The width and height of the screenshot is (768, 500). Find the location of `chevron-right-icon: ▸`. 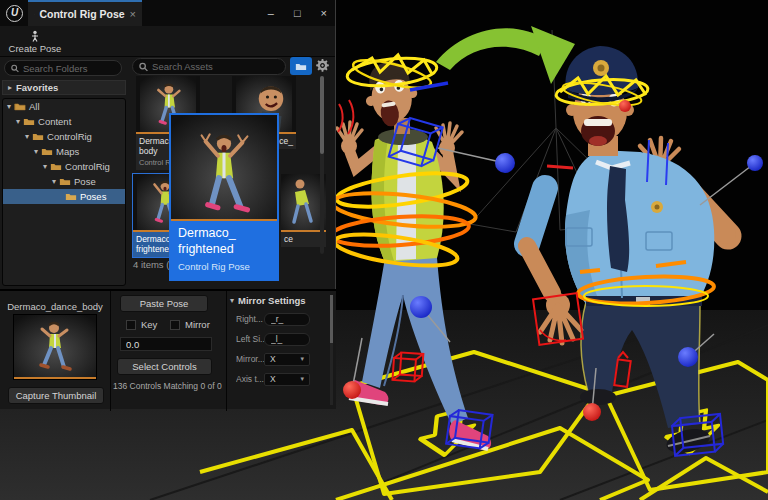

chevron-right-icon: ▸ is located at coordinates (10, 88).